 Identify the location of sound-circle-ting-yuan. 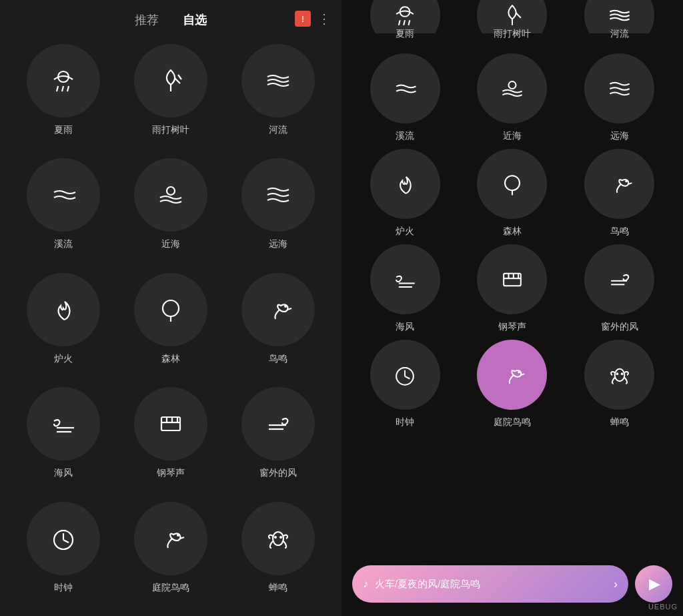
(171, 539).